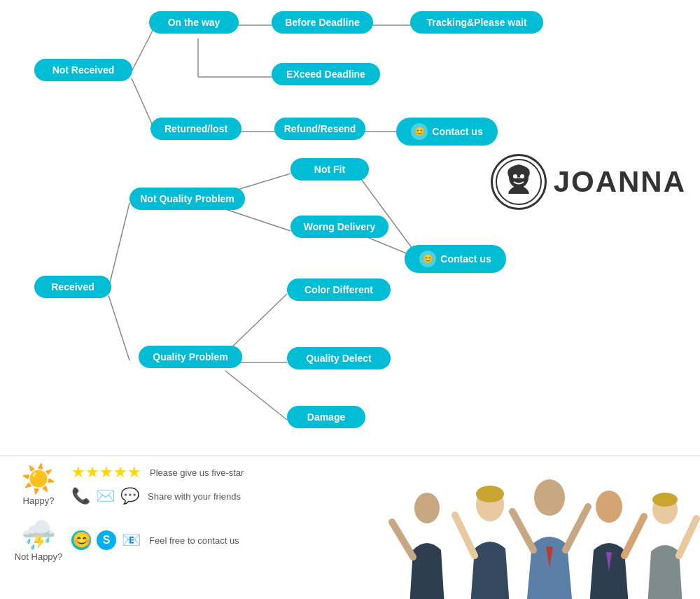 Image resolution: width=700 pixels, height=599 pixels. I want to click on node-damage: Damage, so click(326, 417).